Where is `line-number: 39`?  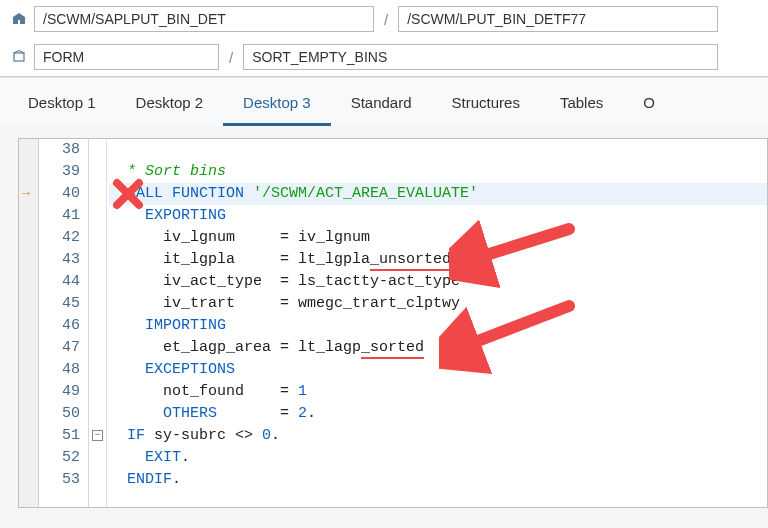 line-number: 39 is located at coordinates (60, 172).